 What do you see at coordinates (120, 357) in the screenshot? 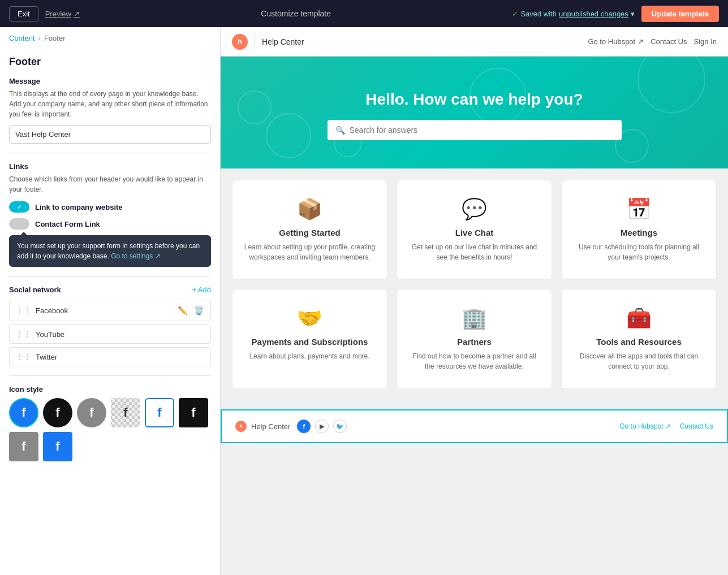
I see `social-name-twitter: Twitter` at bounding box center [120, 357].